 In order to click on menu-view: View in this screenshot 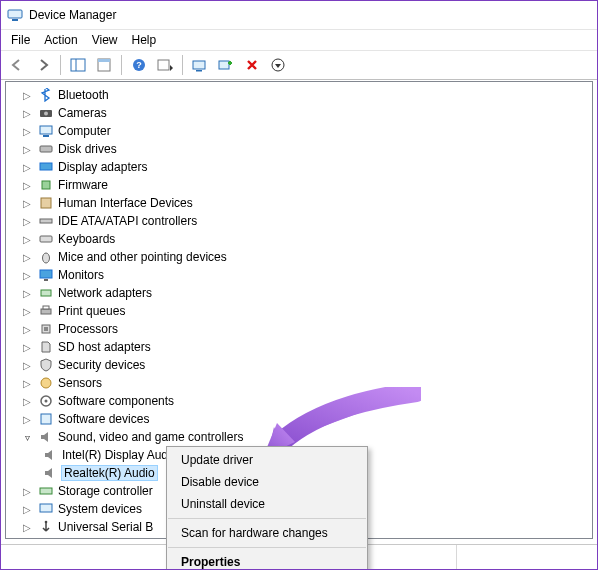, I will do `click(105, 40)`.